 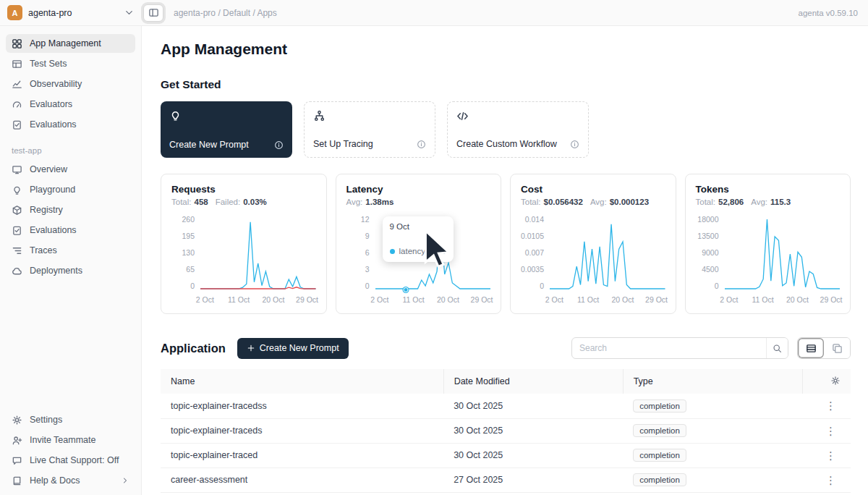 What do you see at coordinates (518, 130) in the screenshot?
I see `create-custom-workflow-card: Create Custom Workflow` at bounding box center [518, 130].